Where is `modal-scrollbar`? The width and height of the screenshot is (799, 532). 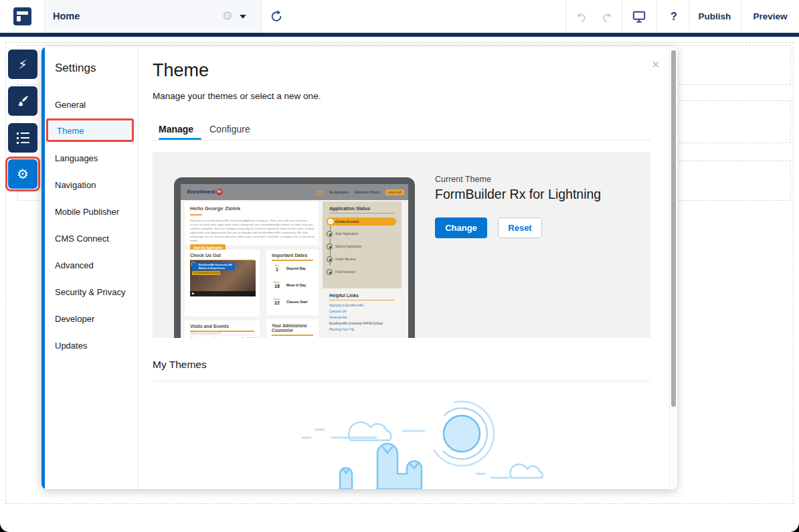
modal-scrollbar is located at coordinates (673, 268).